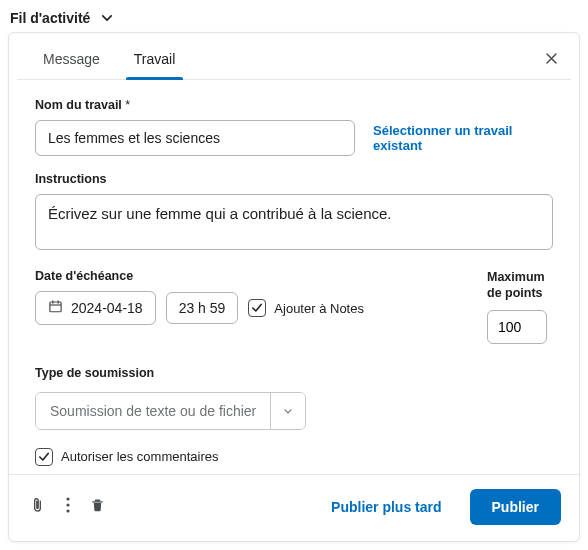 This screenshot has width=588, height=550. I want to click on instructions-textarea, so click(294, 222).